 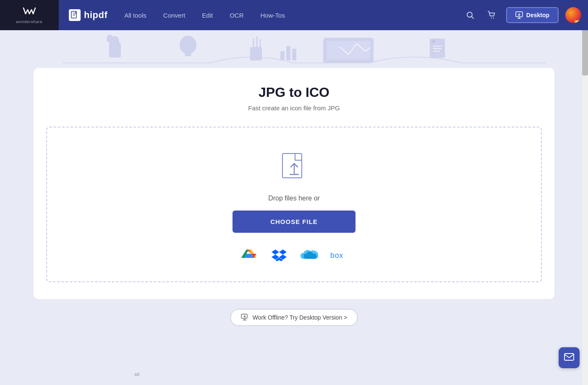 I want to click on choose-file-button: CHOOSE FILE, so click(x=294, y=221).